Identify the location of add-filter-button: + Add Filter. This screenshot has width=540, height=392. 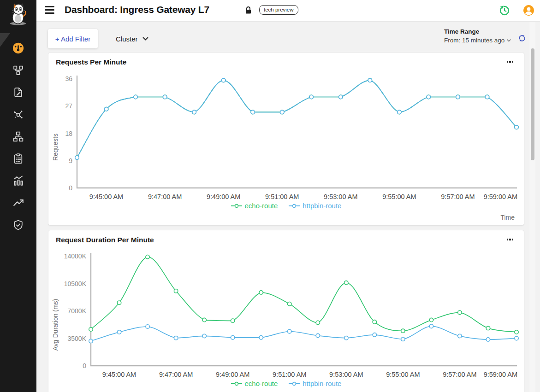
(73, 39).